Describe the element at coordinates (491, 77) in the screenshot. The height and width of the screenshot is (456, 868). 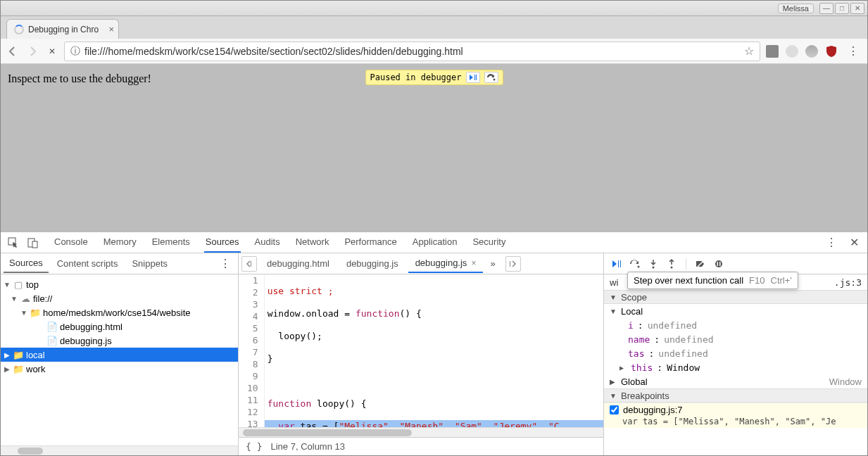
I see `overlay-step-button` at that location.